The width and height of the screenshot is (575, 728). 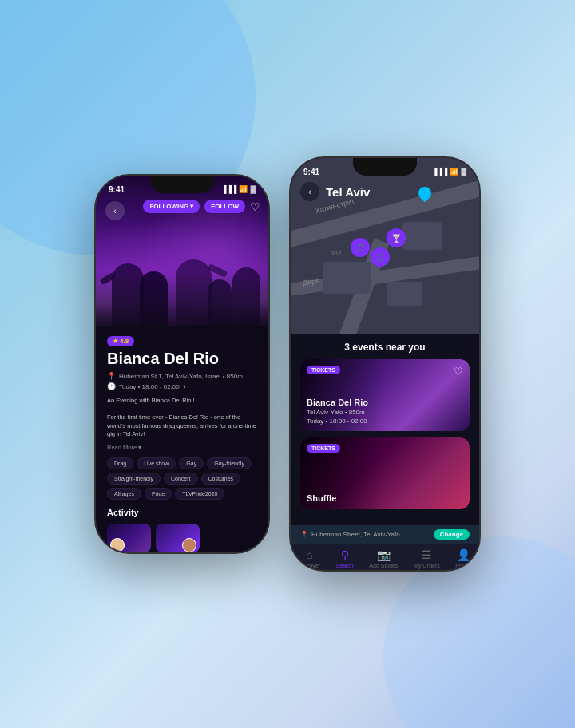 What do you see at coordinates (256, 207) in the screenshot?
I see `heart-icon-hero: ♡` at bounding box center [256, 207].